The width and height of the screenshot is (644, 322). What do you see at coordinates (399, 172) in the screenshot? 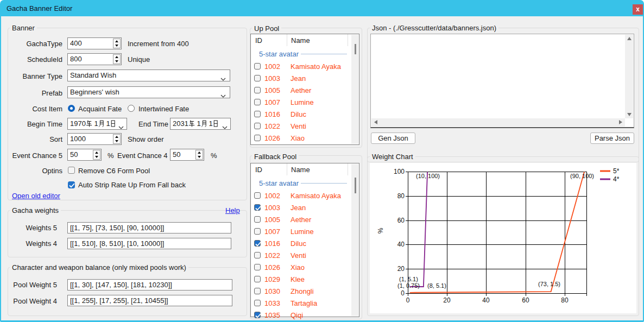
I see `svg-text: 100` at bounding box center [399, 172].